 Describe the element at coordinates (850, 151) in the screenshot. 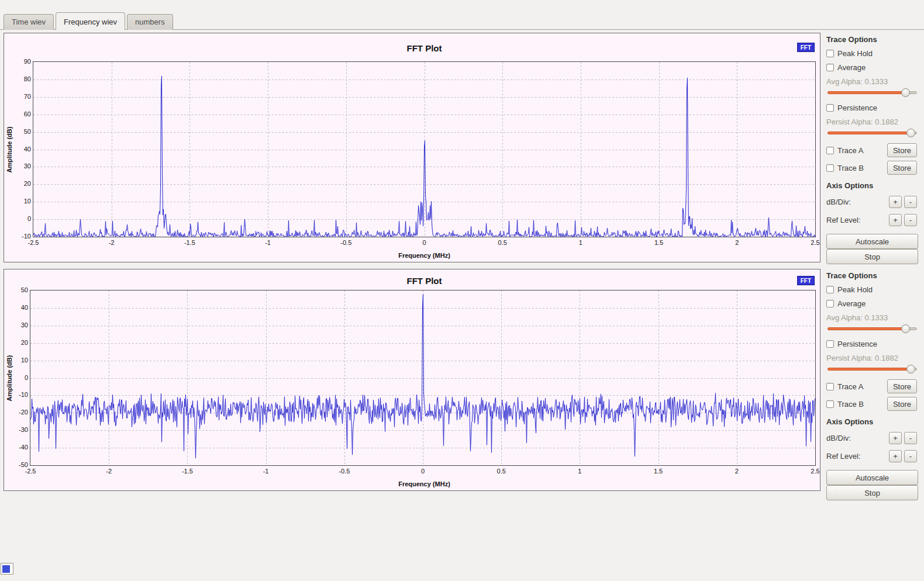

I see `trace-a-label: Trace A` at that location.